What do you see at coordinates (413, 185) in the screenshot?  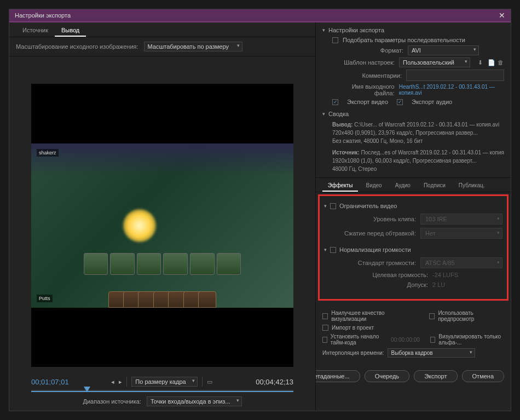 I see `settings-tabs: Эффекты Видео Аудио Подписи Публикац.` at bounding box center [413, 185].